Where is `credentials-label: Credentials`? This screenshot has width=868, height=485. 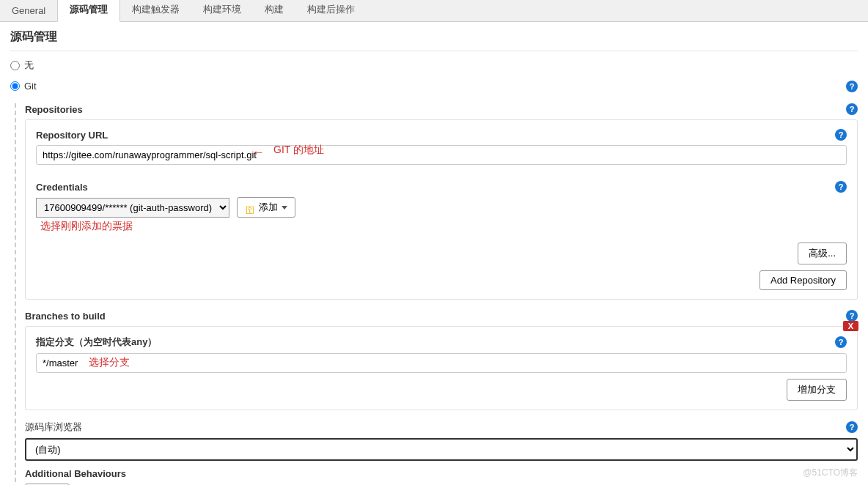
credentials-label: Credentials is located at coordinates (62, 188).